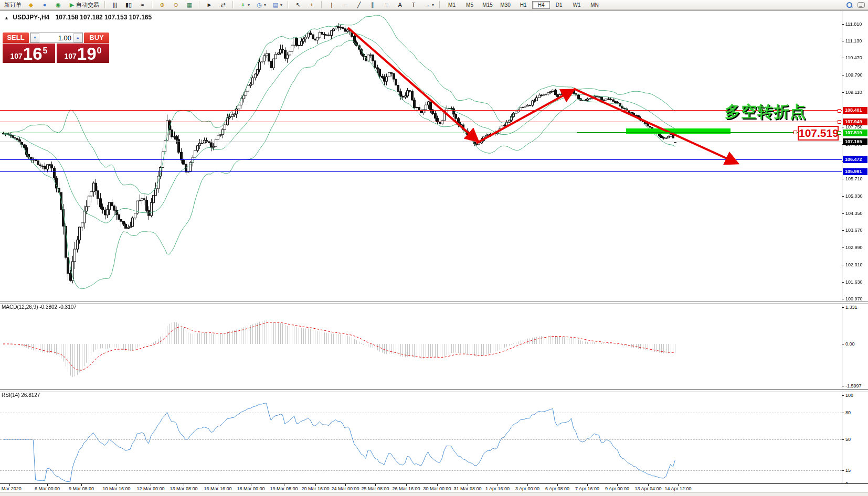 The width and height of the screenshot is (868, 496). I want to click on trendline-button: ╱, so click(359, 5).